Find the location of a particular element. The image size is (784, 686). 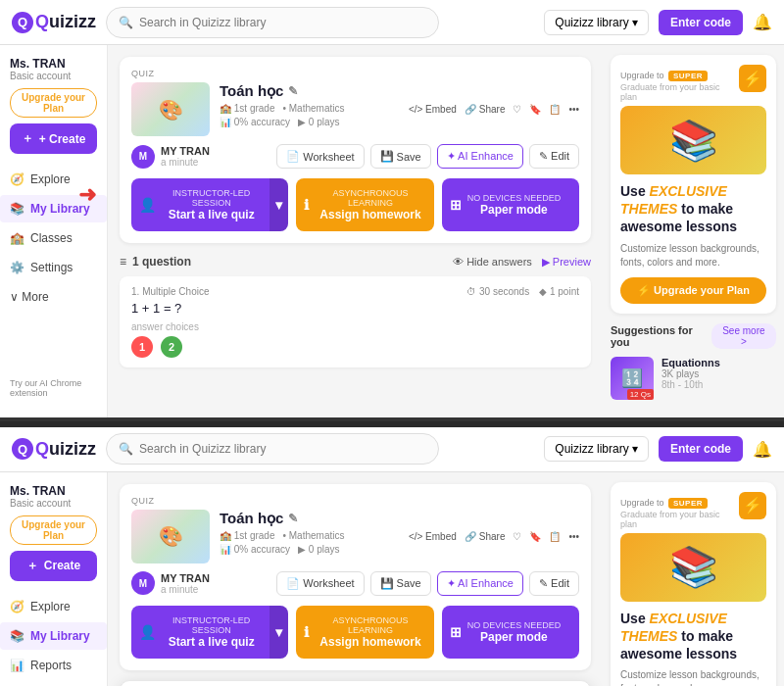

sidebar-item-classes: 🏫 Classes is located at coordinates (53, 238).